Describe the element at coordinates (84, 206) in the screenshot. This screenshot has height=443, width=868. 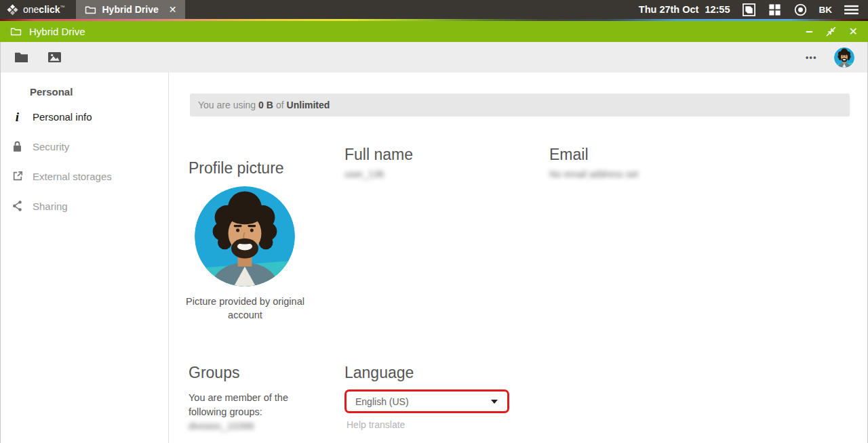
I see `sidebar-item-sharing: Sharing` at that location.